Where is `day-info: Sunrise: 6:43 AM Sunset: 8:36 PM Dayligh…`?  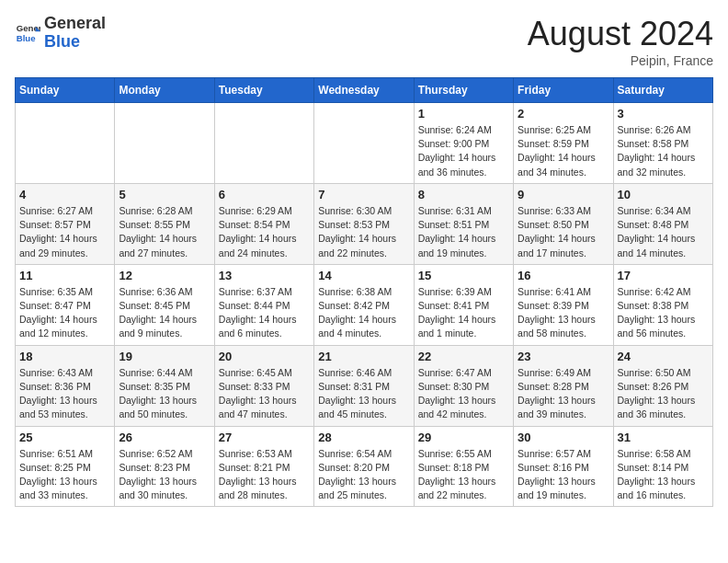
day-info: Sunrise: 6:43 AM Sunset: 8:36 PM Dayligh… is located at coordinates (64, 394).